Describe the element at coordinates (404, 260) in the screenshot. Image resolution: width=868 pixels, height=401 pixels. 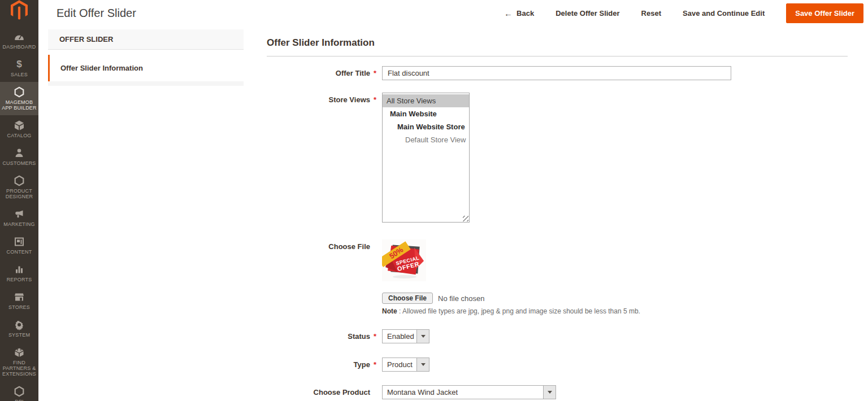
I see `offer-badge-image: 50% SPECIAL OFFER` at that location.